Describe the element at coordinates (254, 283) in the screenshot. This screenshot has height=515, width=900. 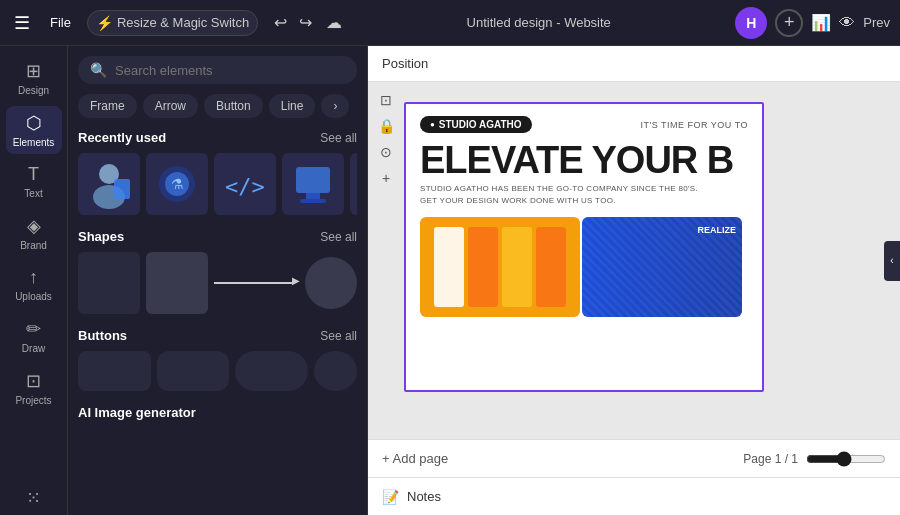
I see `shape-arrow-line` at that location.